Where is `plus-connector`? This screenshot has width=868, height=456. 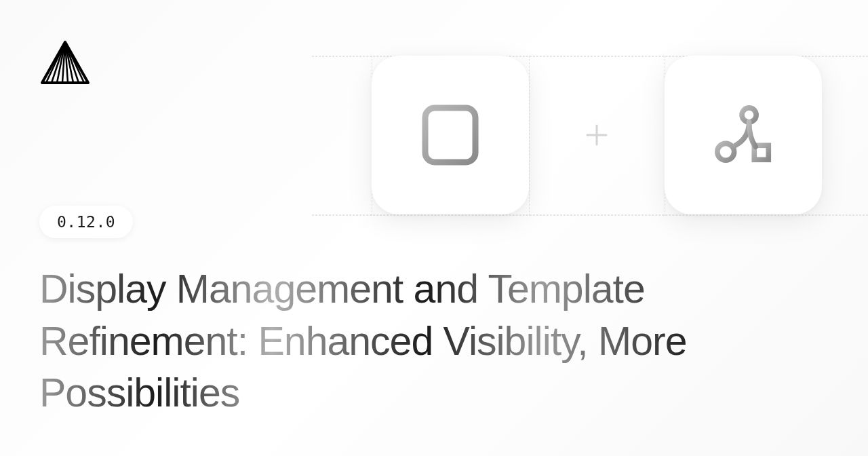
plus-connector is located at coordinates (597, 135).